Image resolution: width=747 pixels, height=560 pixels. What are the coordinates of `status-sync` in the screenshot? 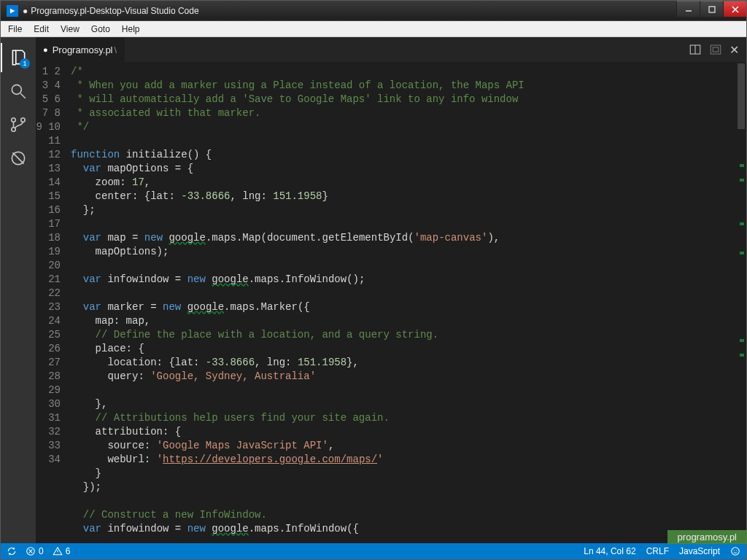 It's located at (12, 551).